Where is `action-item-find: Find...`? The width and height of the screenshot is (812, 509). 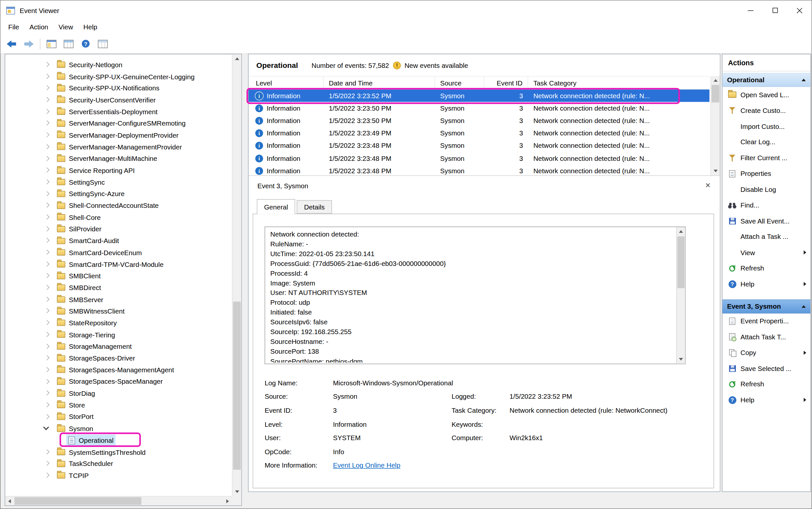 action-item-find: Find... is located at coordinates (767, 205).